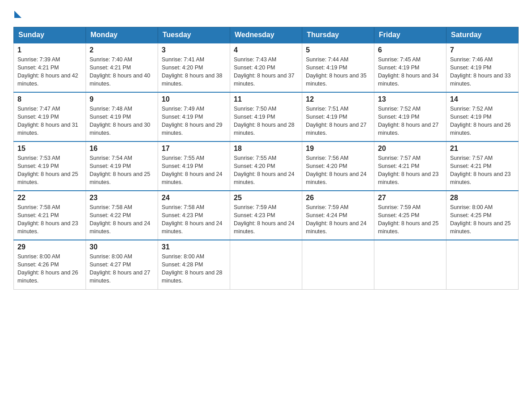 The width and height of the screenshot is (532, 411). What do you see at coordinates (483, 215) in the screenshot?
I see `calendar-cell: 28 Sunrise: 8:00 AMSunset: 4:25 PMDaylig…` at bounding box center [483, 215].